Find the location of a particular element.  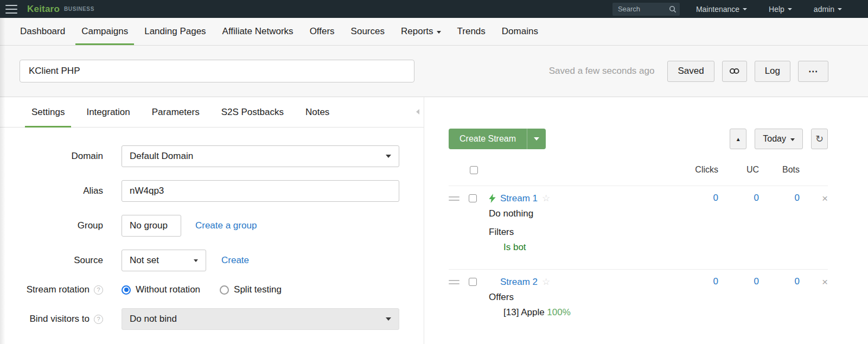

nav-item-landing-pages: Landing Pages is located at coordinates (175, 31).